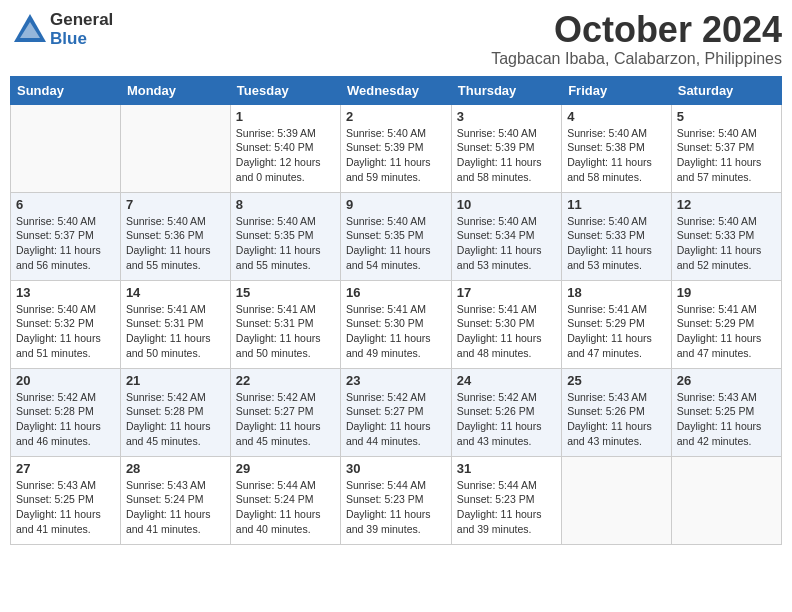  What do you see at coordinates (726, 412) in the screenshot?
I see `calendar-cell: 26Sunrise: 5:43 AM Sunset: 5:25 PM Dayli…` at bounding box center [726, 412].